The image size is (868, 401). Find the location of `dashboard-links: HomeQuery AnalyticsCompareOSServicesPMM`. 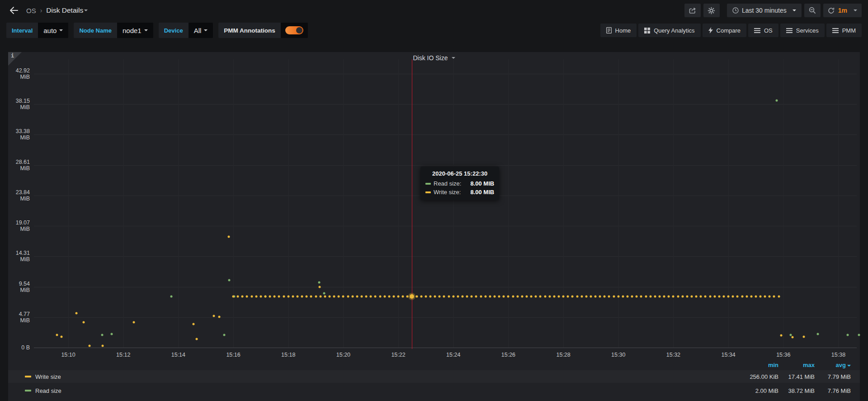

dashboard-links: HomeQuery AnalyticsCompareOSServicesPMM is located at coordinates (731, 30).